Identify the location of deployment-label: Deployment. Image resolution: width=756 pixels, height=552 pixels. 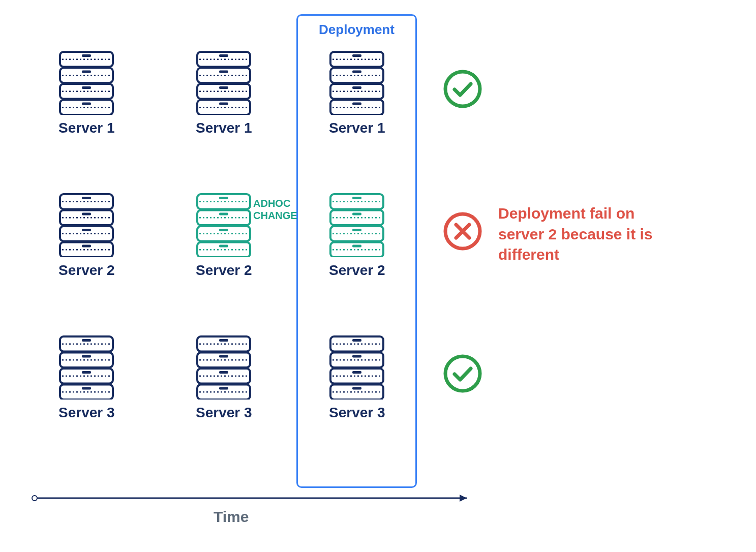
(357, 29).